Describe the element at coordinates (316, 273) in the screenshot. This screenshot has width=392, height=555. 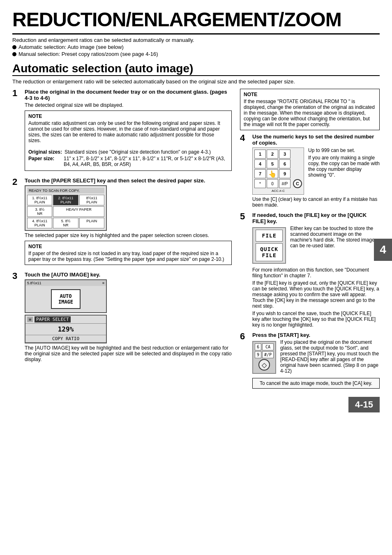
I see `step-5-para2: For more information on this function, s…` at that location.